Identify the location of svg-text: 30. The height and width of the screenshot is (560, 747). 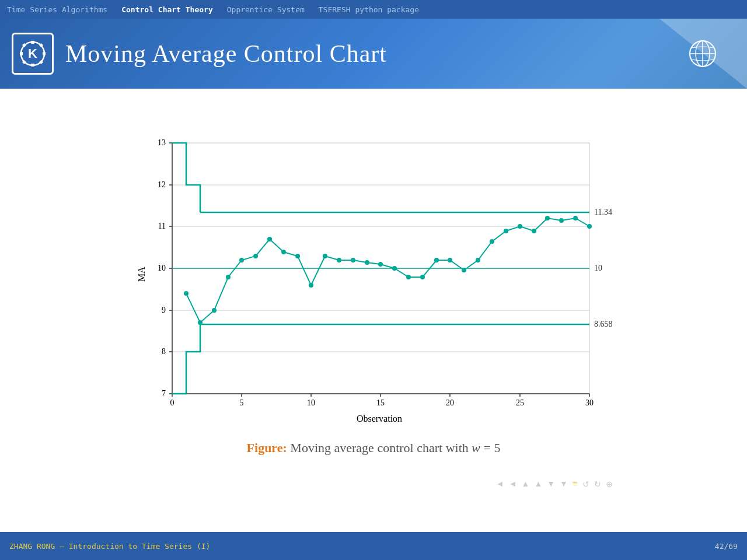
(589, 402).